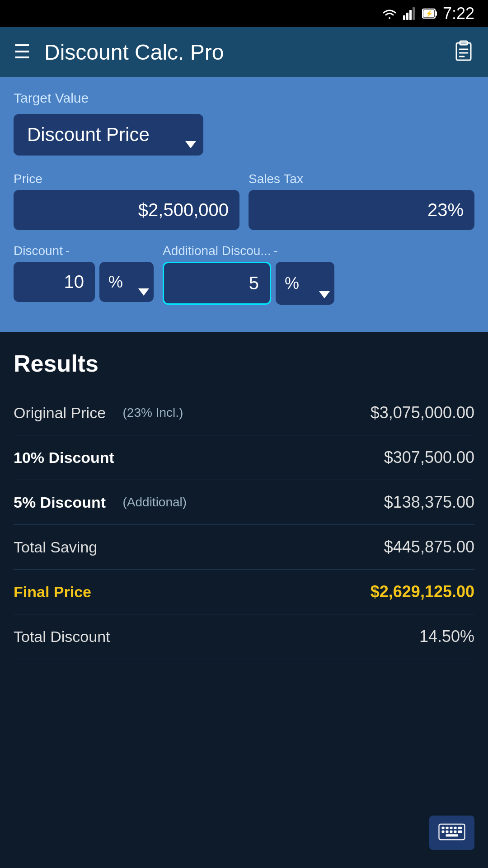  I want to click on hamburger-menu-icon: ☰, so click(22, 52).